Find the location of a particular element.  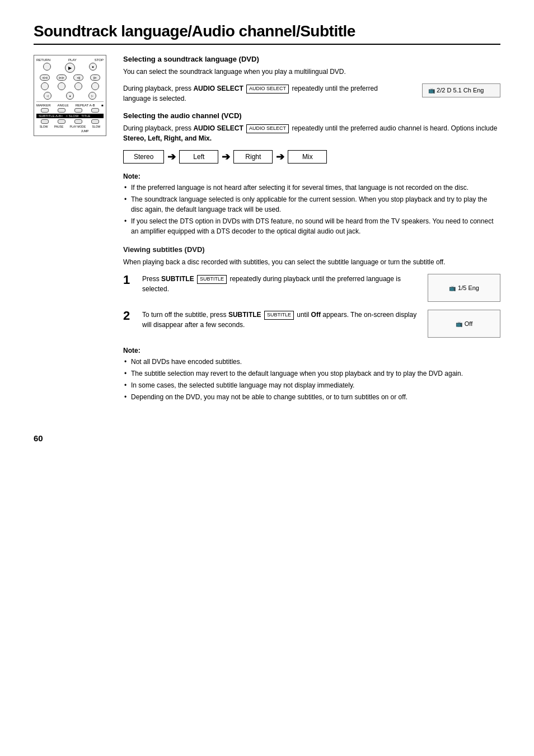

arrow-3: ➔ is located at coordinates (280, 157).